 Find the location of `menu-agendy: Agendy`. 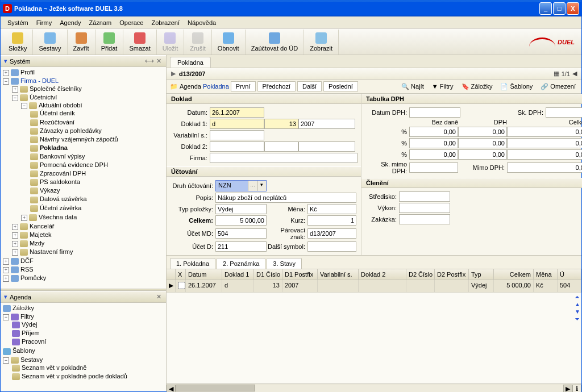

menu-agendy: Agendy is located at coordinates (70, 23).